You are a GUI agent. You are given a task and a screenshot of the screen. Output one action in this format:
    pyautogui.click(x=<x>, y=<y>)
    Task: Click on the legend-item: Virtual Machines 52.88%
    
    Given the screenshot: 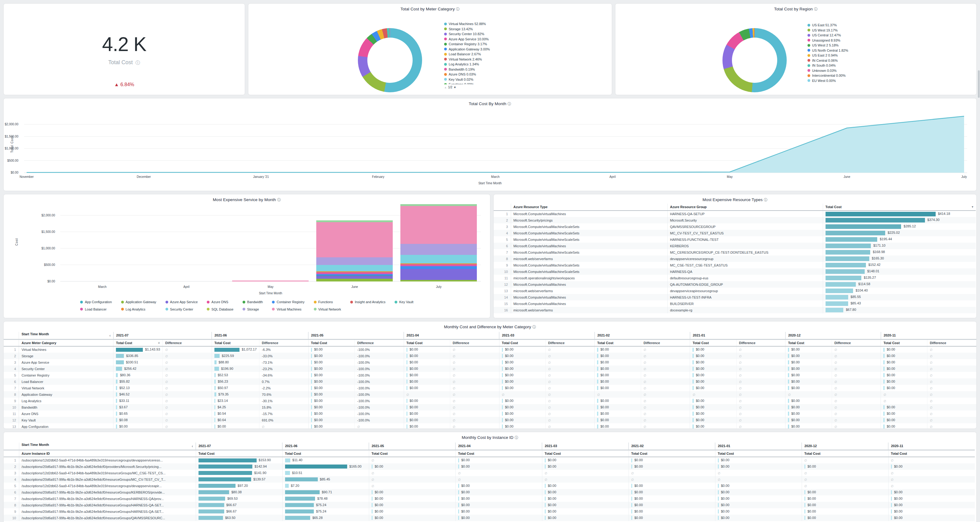 What is the action you would take?
    pyautogui.click(x=467, y=24)
    